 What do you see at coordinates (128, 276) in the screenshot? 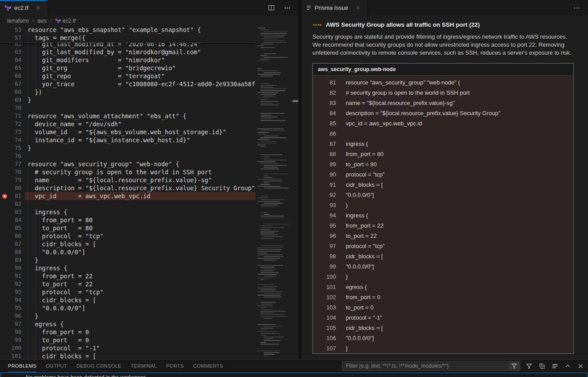
I see `code-line-91: 91 from_port = 22` at bounding box center [128, 276].